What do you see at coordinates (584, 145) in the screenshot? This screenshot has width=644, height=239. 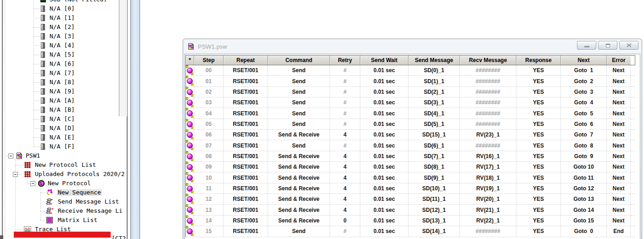 I see `cell-next: Goto 8` at bounding box center [584, 145].